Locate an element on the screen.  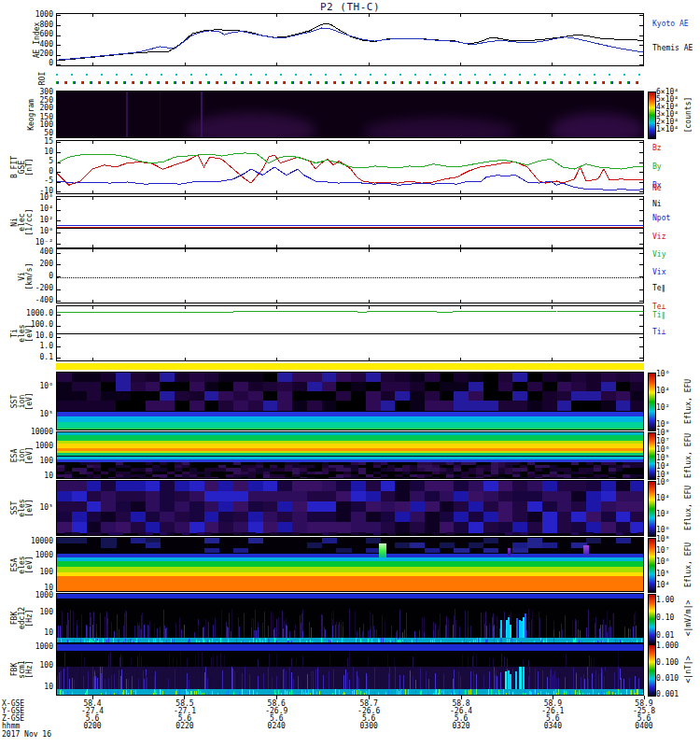
x-axis-date: 2017 Nov 16 is located at coordinates (44, 735).